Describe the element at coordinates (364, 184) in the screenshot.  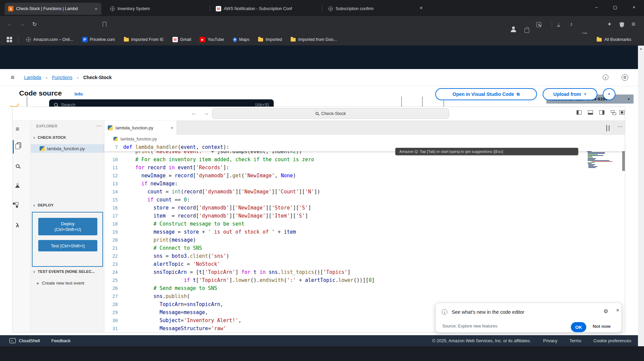
I see `code-line-13: 13 if newImage:` at that location.